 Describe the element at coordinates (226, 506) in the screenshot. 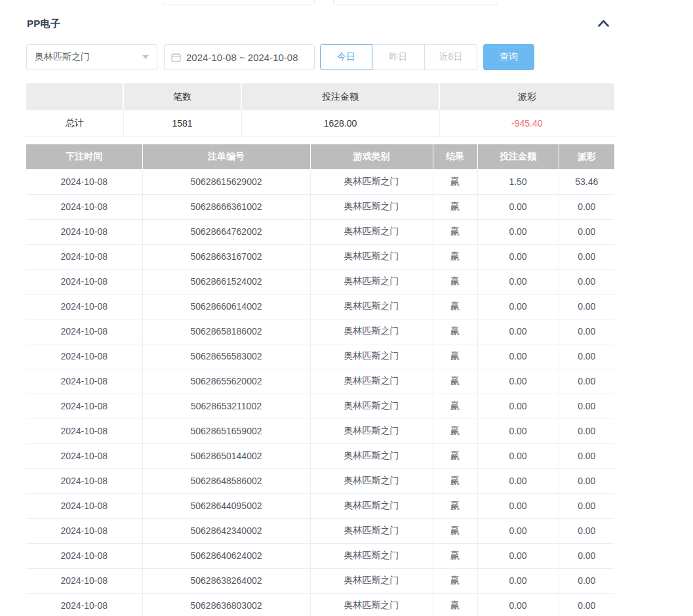

I see `cell-bet-id: 50628644095002` at that location.